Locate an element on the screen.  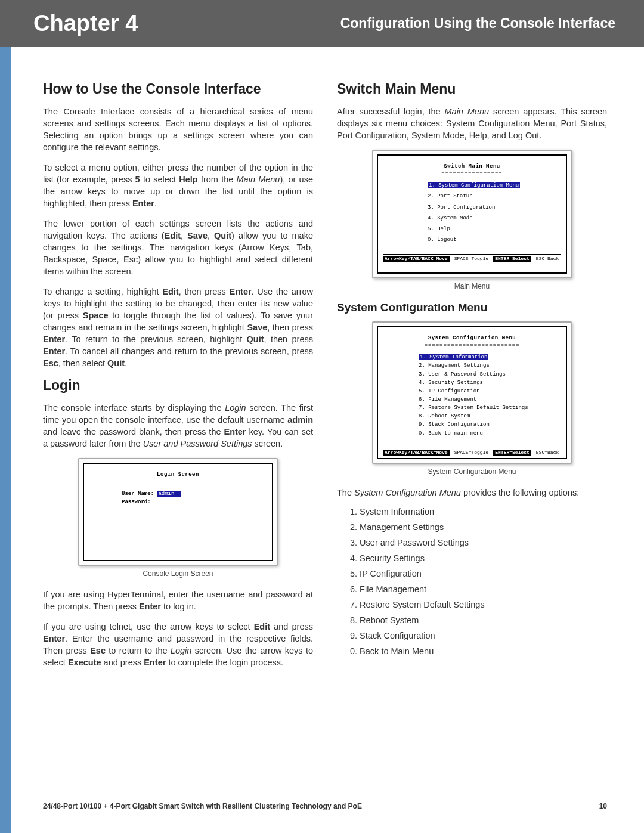
para-select-option: To select a menu option, either press th… is located at coordinates (178, 185).